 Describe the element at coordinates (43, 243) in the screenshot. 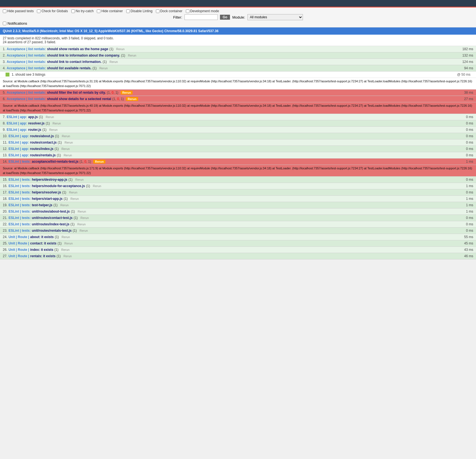

I see `test-name: contact: it exists` at that location.